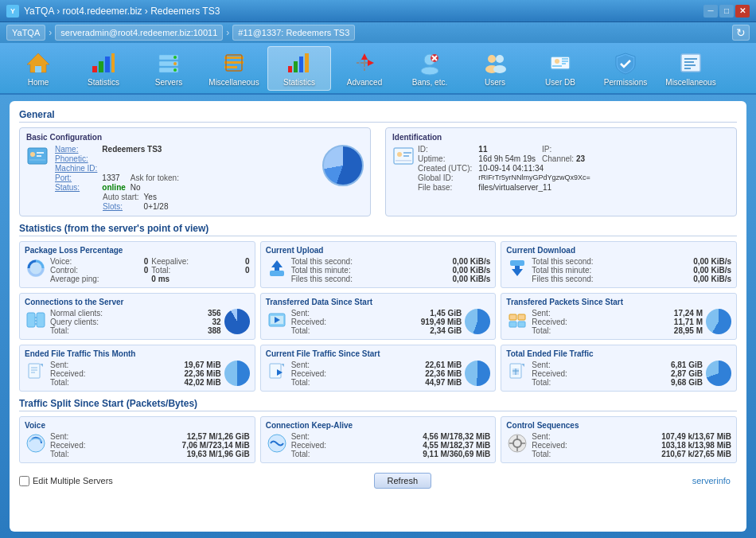  What do you see at coordinates (632, 446) in the screenshot?
I see `control-data: Sent: 107,49 k/13,67 MiB Received: 103,1…` at bounding box center [632, 446].